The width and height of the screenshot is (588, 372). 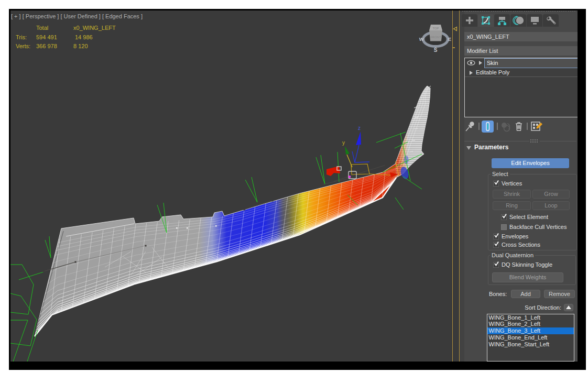 What do you see at coordinates (344, 143) in the screenshot?
I see `svg-text: y` at bounding box center [344, 143].